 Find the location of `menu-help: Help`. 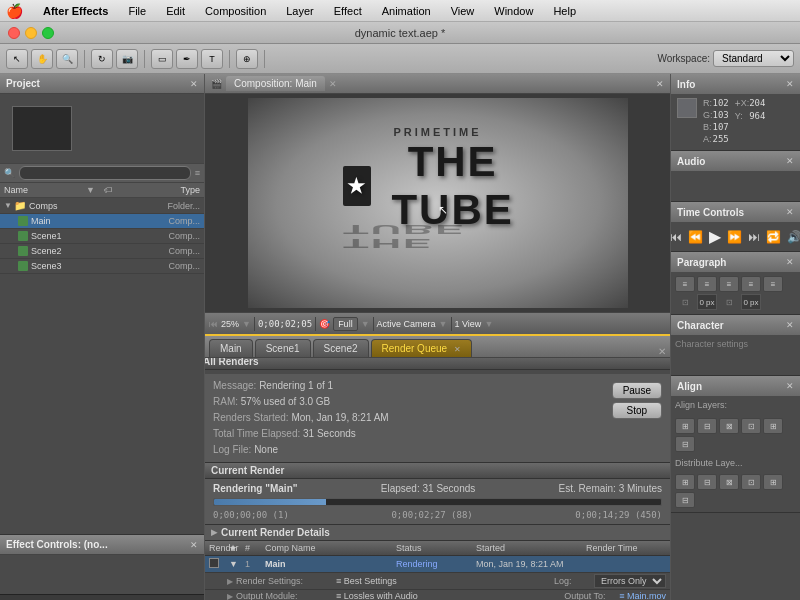

menu-help: Help is located at coordinates (564, 11).